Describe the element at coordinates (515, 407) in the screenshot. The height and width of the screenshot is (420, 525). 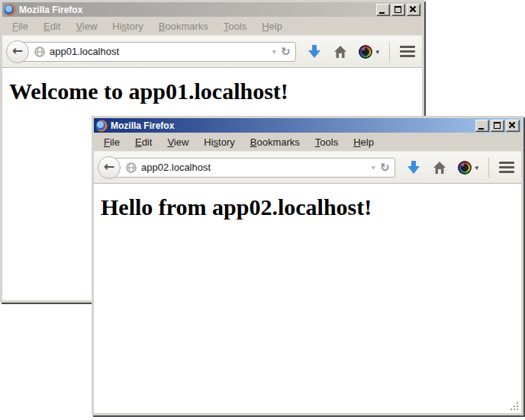
I see `resize-grip-icon` at that location.